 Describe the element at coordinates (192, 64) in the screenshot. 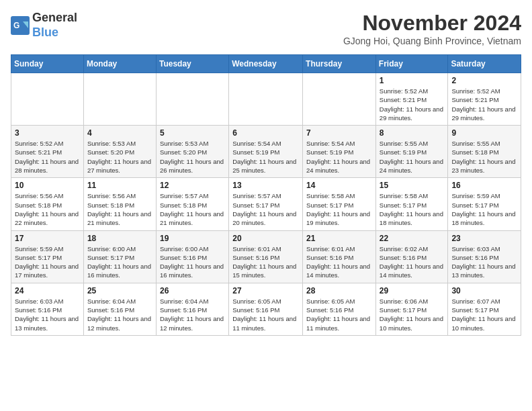

I see `weekday-tuesday: Tuesday` at that location.